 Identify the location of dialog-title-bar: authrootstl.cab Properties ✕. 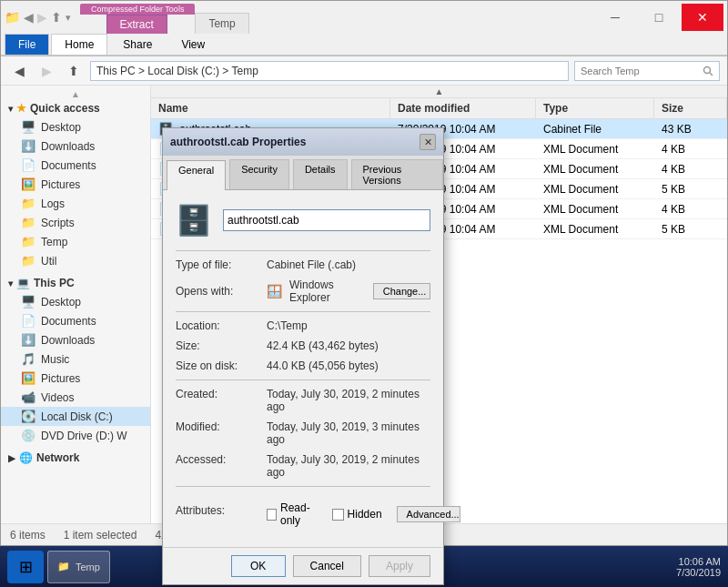
(303, 142).